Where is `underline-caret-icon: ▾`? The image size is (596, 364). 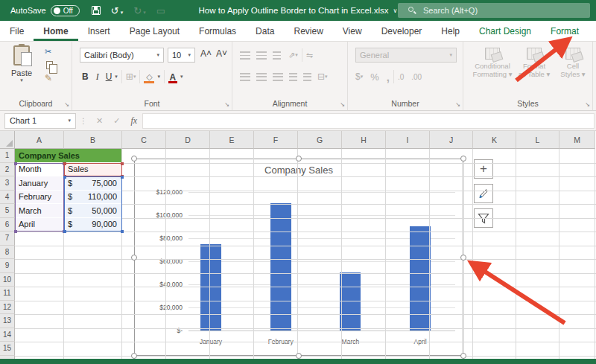 underline-caret-icon: ▾ is located at coordinates (116, 77).